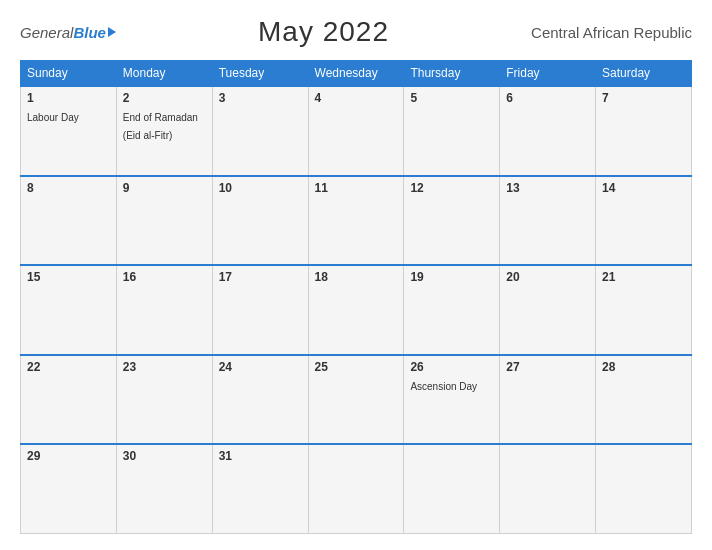  I want to click on weekday-header-monday: Monday, so click(164, 74).